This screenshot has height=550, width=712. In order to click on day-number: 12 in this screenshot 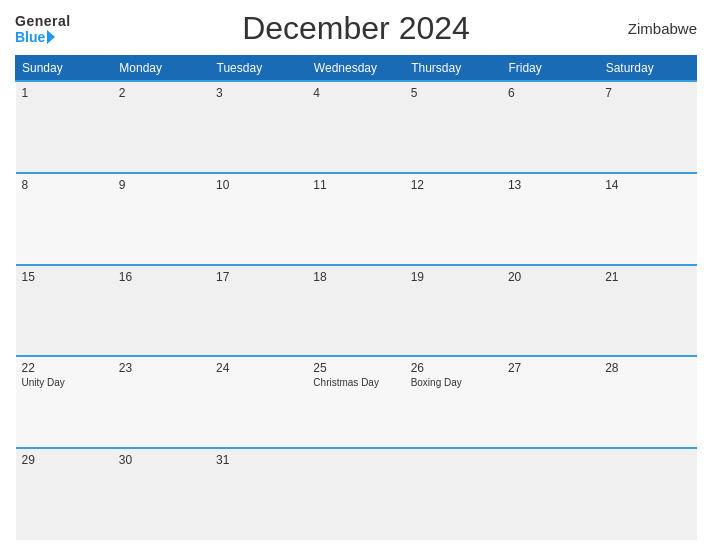, I will do `click(454, 185)`.